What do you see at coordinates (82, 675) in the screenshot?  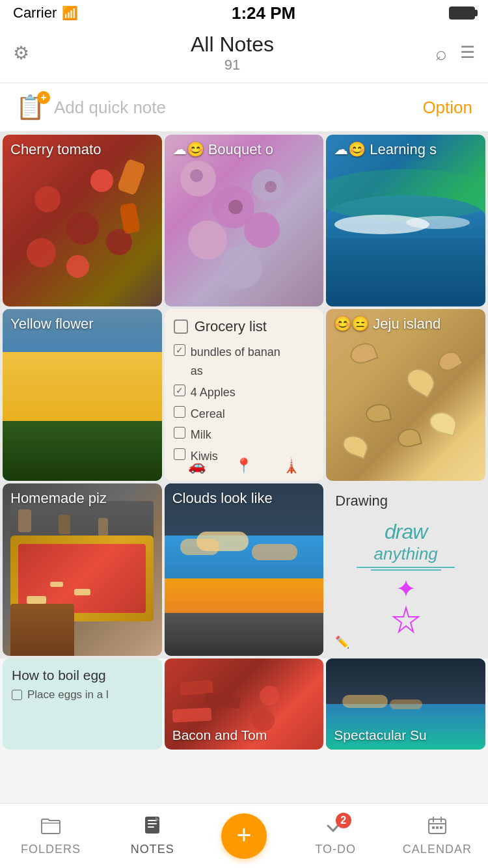 I see `egg-title: How to boil egg` at bounding box center [82, 675].